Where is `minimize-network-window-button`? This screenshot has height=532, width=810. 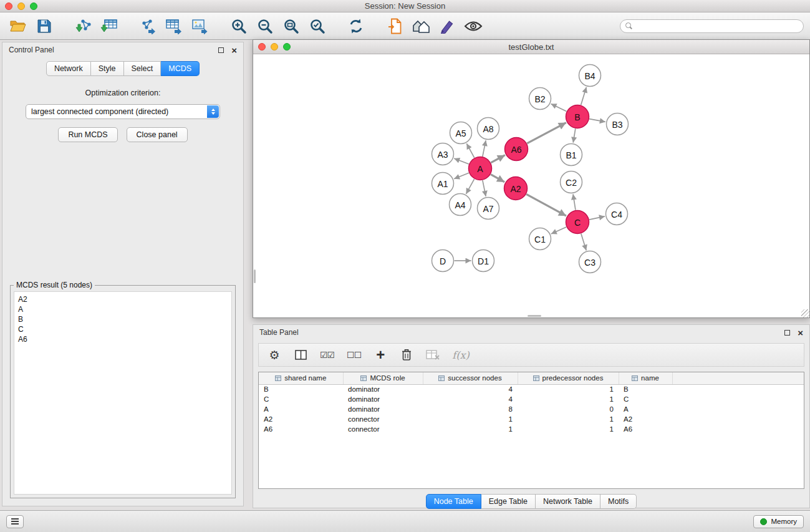
minimize-network-window-button is located at coordinates (274, 47).